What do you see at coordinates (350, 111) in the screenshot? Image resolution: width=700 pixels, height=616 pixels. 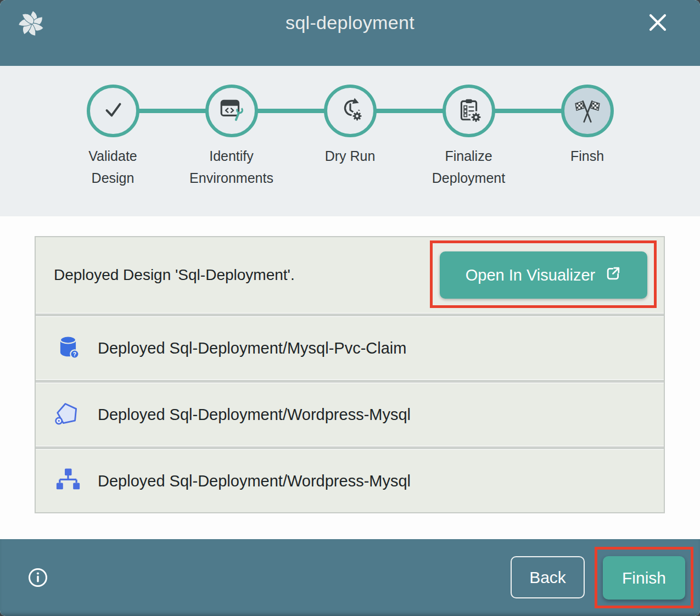 I see `dry-run-history-gear-icon` at bounding box center [350, 111].